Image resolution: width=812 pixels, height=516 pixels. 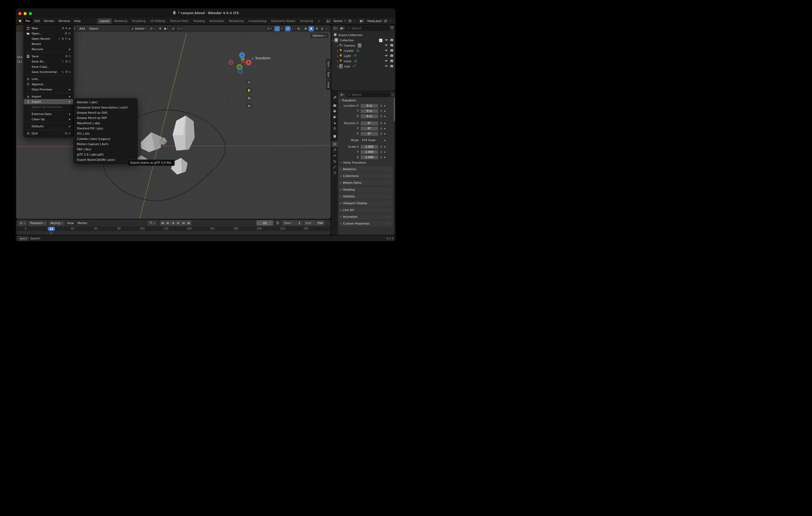 What do you see at coordinates (366, 203) in the screenshot?
I see `panel-viewport-display: ▸Viewport Display····` at bounding box center [366, 203].